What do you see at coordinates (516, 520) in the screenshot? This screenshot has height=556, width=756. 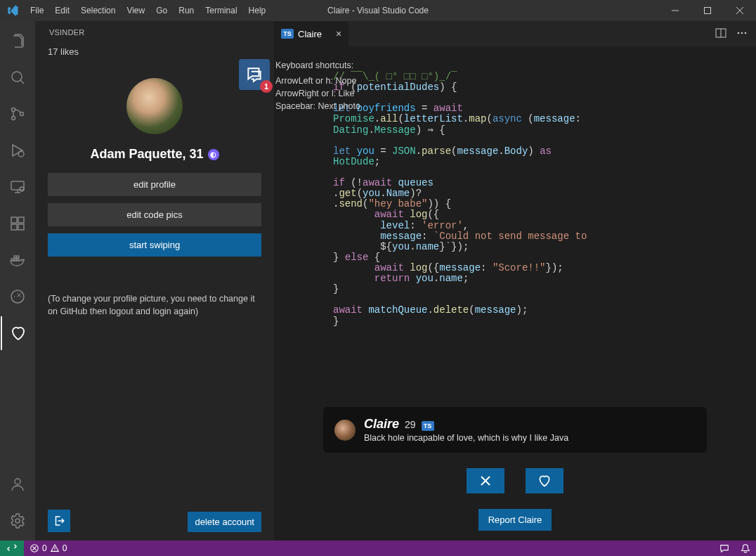 I see `report-button: Report Claire` at bounding box center [516, 520].